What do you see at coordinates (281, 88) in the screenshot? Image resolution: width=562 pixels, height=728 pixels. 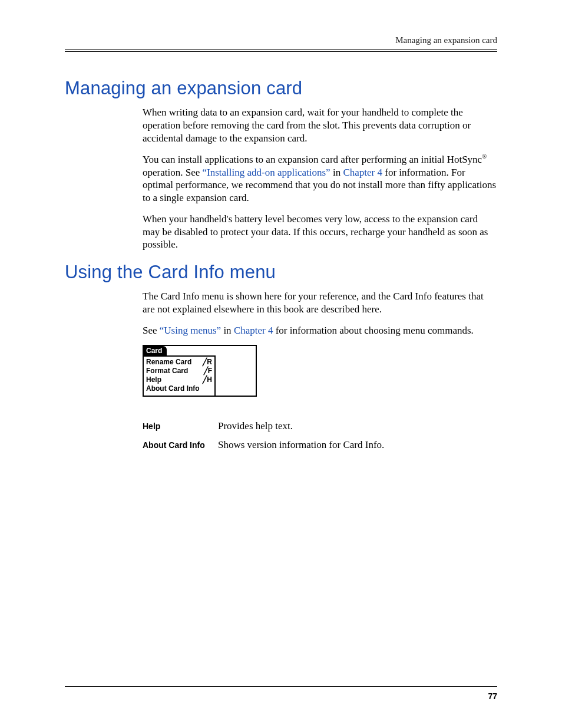 I see `heading-managing: Managing an expansion card` at bounding box center [281, 88].